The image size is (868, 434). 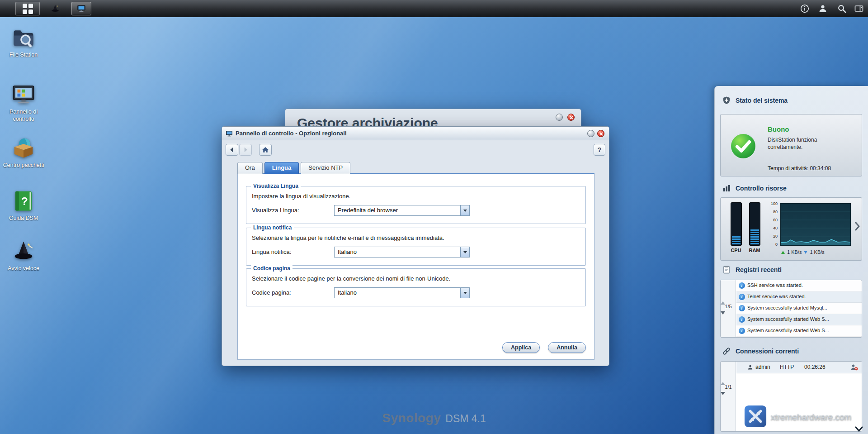 I want to click on group-description: Impostare la lingua di visualizzazione., so click(x=301, y=196).